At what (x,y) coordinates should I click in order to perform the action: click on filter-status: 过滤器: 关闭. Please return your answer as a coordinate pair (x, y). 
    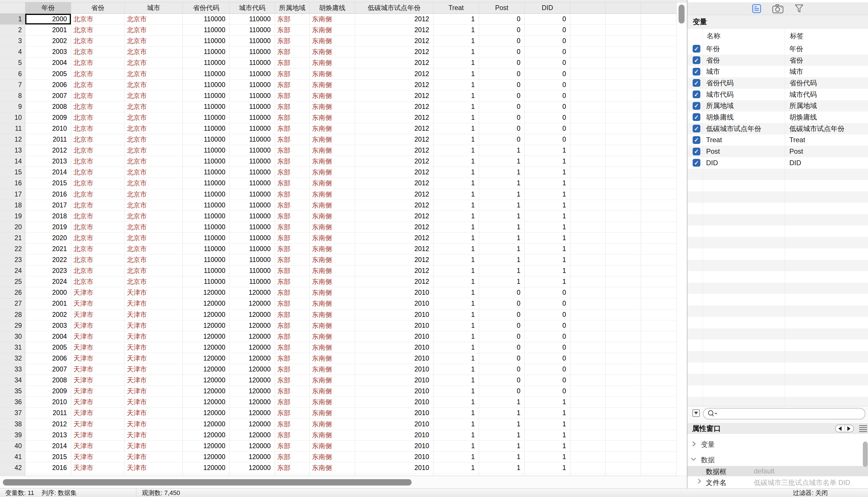
    Looking at the image, I should click on (810, 493).